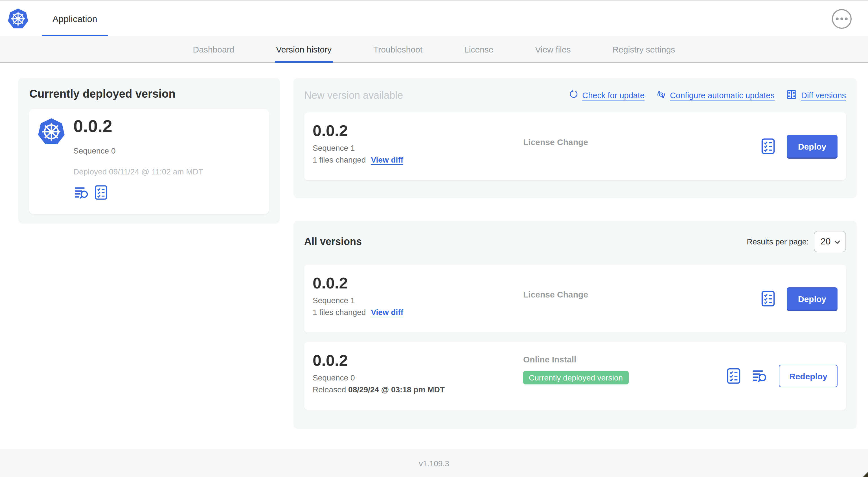 This screenshot has width=868, height=477. What do you see at coordinates (214, 49) in the screenshot?
I see `tab-dashboard: Dashboard` at bounding box center [214, 49].